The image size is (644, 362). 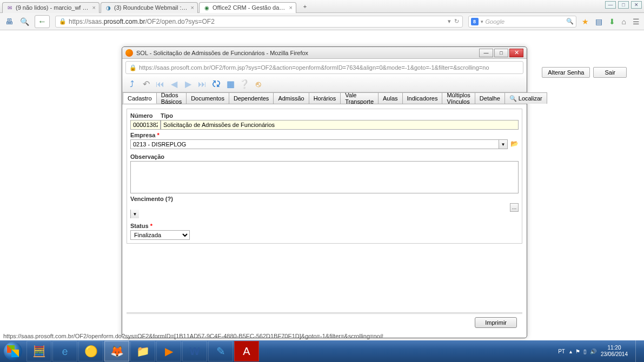 What do you see at coordinates (145, 125) in the screenshot?
I see `numero-input` at bounding box center [145, 125].